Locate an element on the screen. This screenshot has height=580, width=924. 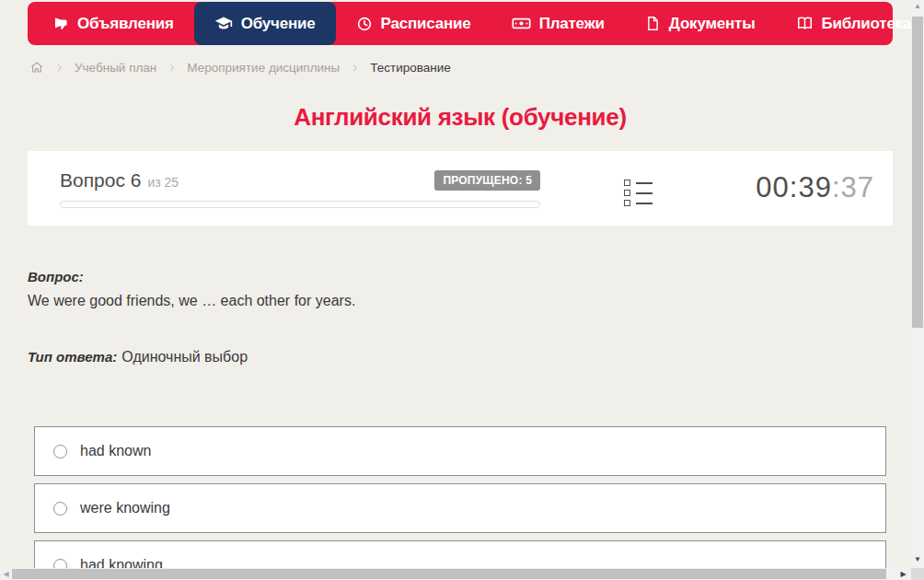
page-title: Английский язык (обучение) is located at coordinates (460, 118).